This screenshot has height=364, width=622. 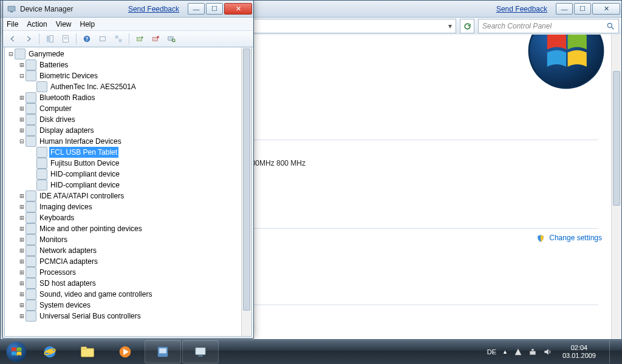 I want to click on tree-node: ⊞System devices, so click(x=125, y=305).